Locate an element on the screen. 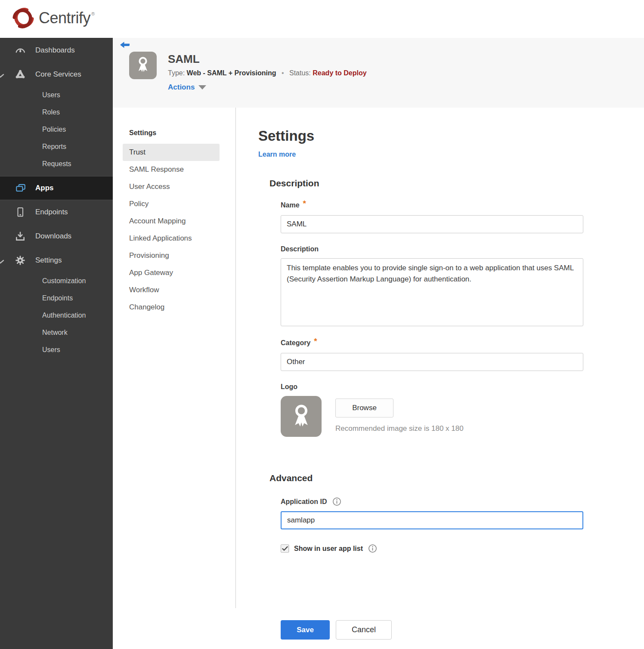 This screenshot has height=649, width=644. back-arrow-icon is located at coordinates (125, 46).